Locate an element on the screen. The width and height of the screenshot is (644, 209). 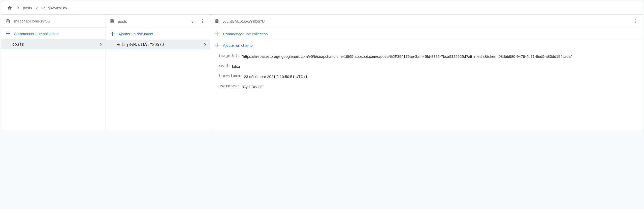
field-row: username: "Cyril React" is located at coordinates (428, 87).